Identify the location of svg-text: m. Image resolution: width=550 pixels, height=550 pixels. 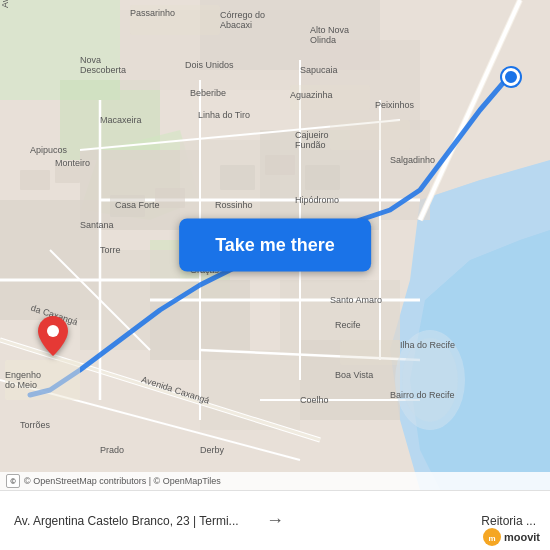
(492, 538).